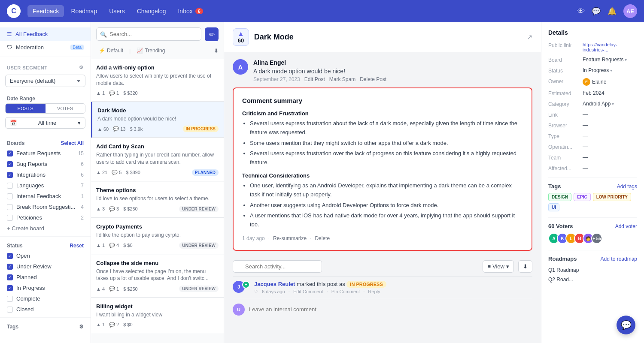 The width and height of the screenshot is (644, 343). Describe the element at coordinates (610, 82) in the screenshot. I see `owner-value: E Elaine` at that location.